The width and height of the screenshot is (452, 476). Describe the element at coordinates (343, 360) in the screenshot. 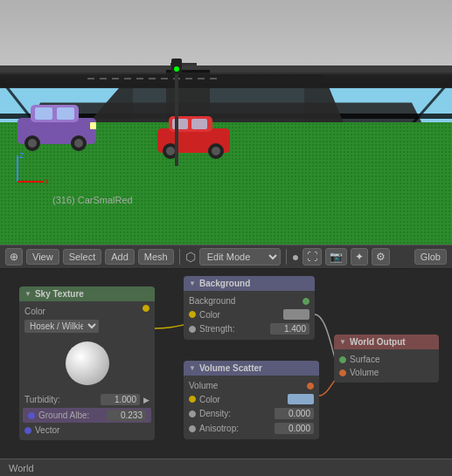

I see `world-surface-socket` at that location.